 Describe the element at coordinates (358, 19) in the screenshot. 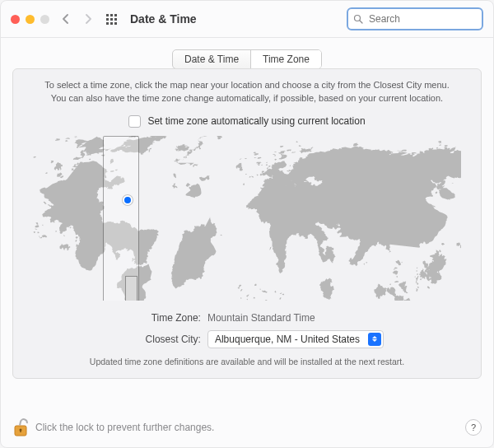

I see `search-icon` at that location.